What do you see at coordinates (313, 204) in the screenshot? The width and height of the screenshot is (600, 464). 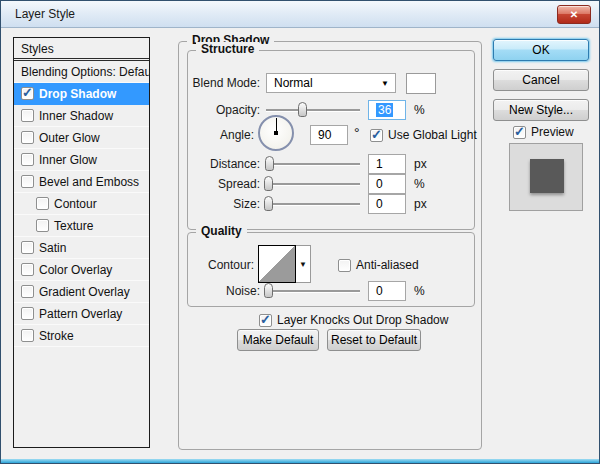 I see `size-slider` at bounding box center [313, 204].